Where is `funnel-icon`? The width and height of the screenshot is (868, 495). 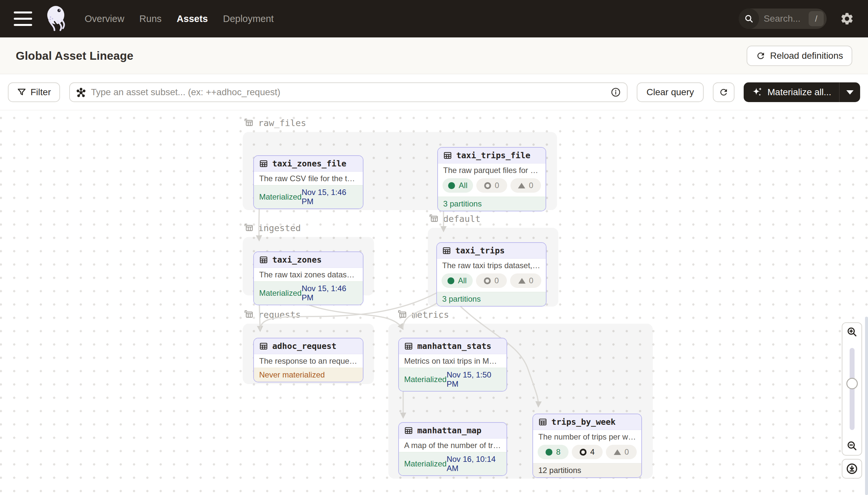 funnel-icon is located at coordinates (22, 92).